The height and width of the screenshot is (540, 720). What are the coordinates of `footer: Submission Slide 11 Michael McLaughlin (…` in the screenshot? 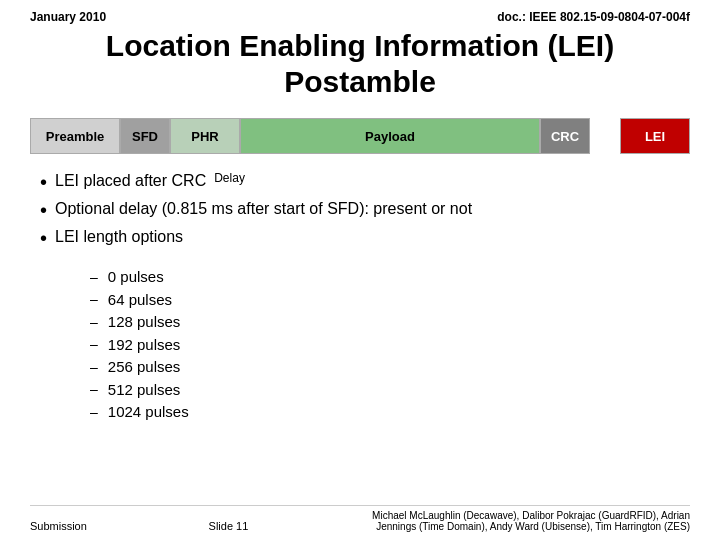 It's located at (360, 518).